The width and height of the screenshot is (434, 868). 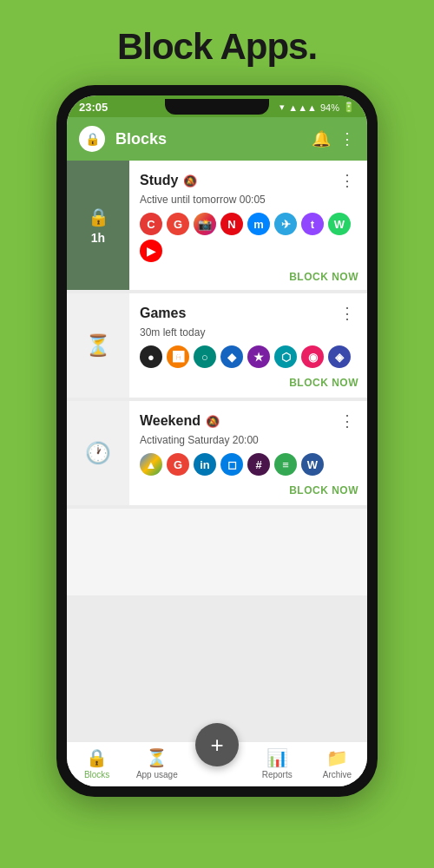 I want to click on games-card-right: Games ⋮ 30m left today ● 🅰 ○ ◆ ★ ⬡ ◉ ◈, so click(x=248, y=345).